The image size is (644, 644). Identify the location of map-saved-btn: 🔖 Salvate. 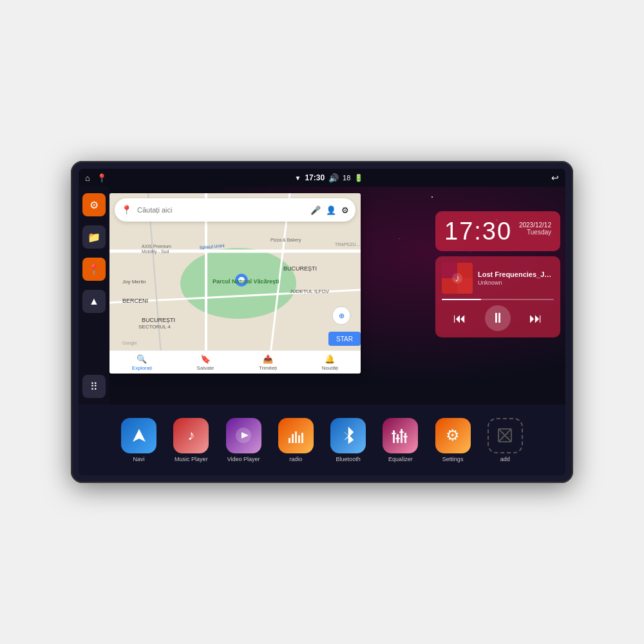
(206, 363).